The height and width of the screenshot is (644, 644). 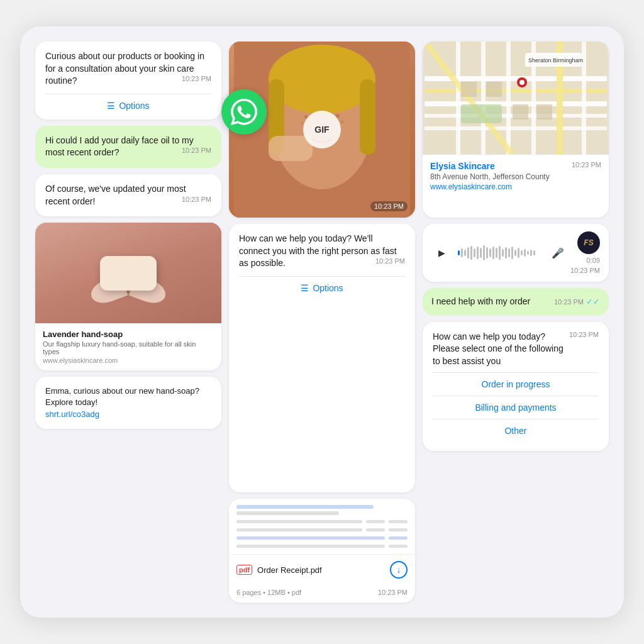 I want to click on option-other: Other, so click(x=516, y=430).